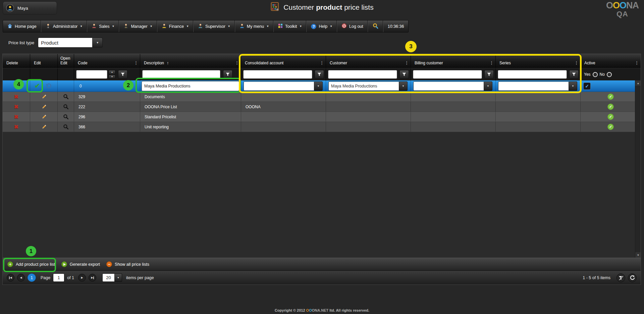  I want to click on refresh-button, so click(632, 278).